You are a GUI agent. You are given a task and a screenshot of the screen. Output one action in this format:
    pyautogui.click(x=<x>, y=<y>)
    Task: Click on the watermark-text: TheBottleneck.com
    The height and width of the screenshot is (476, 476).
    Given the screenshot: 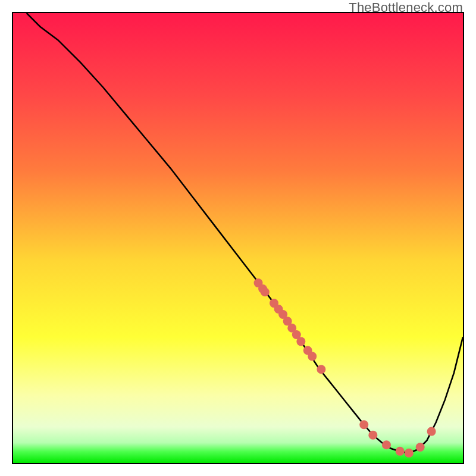 What is the action you would take?
    pyautogui.click(x=406, y=8)
    